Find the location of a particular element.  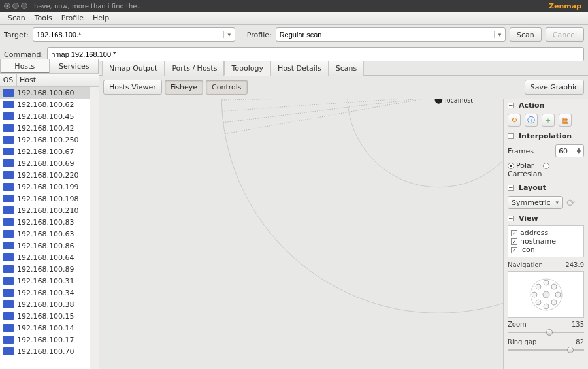

command-input is located at coordinates (316, 54).